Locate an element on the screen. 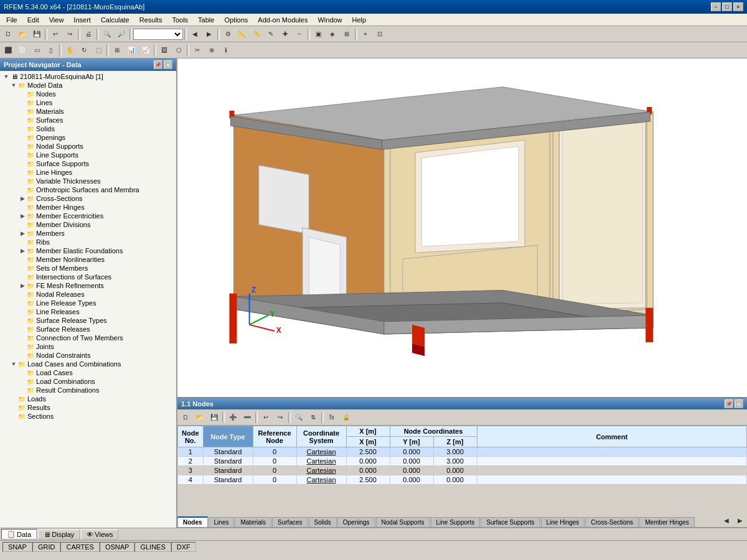  tree-line-release-types: ▶📁Line Release Types is located at coordinates (88, 303).